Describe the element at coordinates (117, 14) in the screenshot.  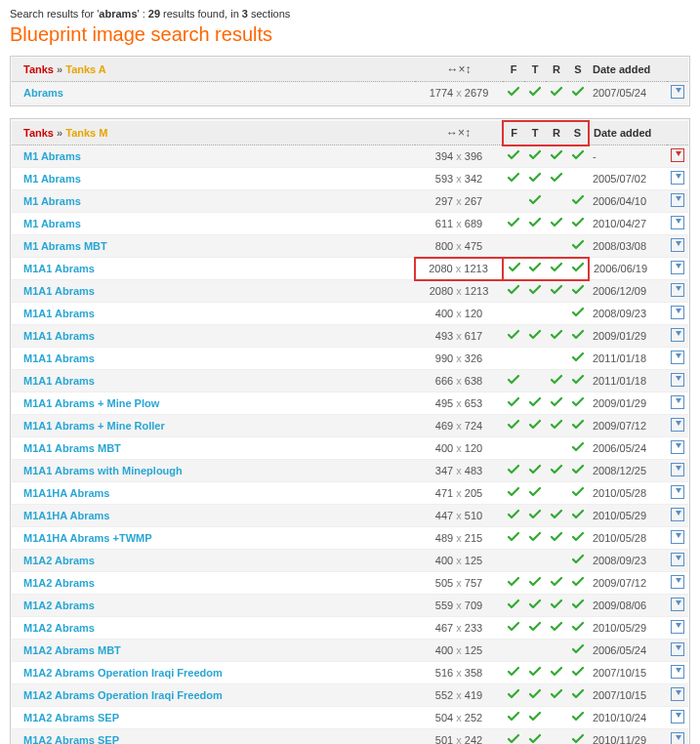
I see `search-query: abrams` at that location.